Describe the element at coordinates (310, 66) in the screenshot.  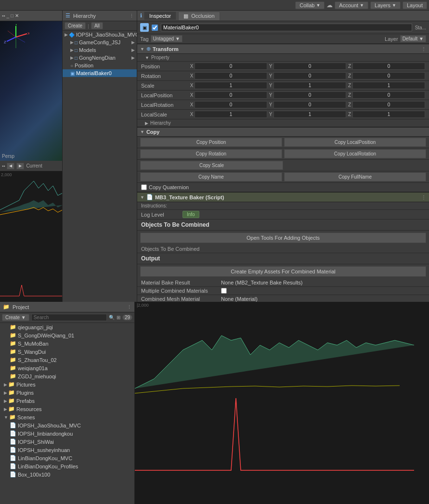
I see `position-y-input` at that location.